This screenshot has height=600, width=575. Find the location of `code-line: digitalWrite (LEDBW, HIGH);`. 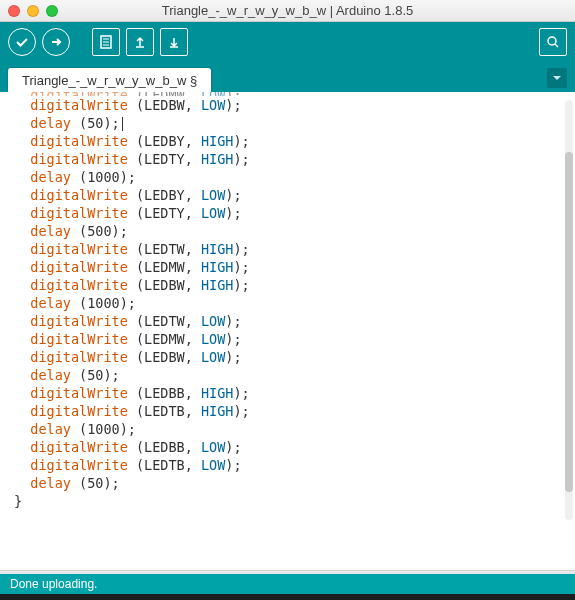

code-line: digitalWrite (LEDBW, HIGH); is located at coordinates (290, 285).